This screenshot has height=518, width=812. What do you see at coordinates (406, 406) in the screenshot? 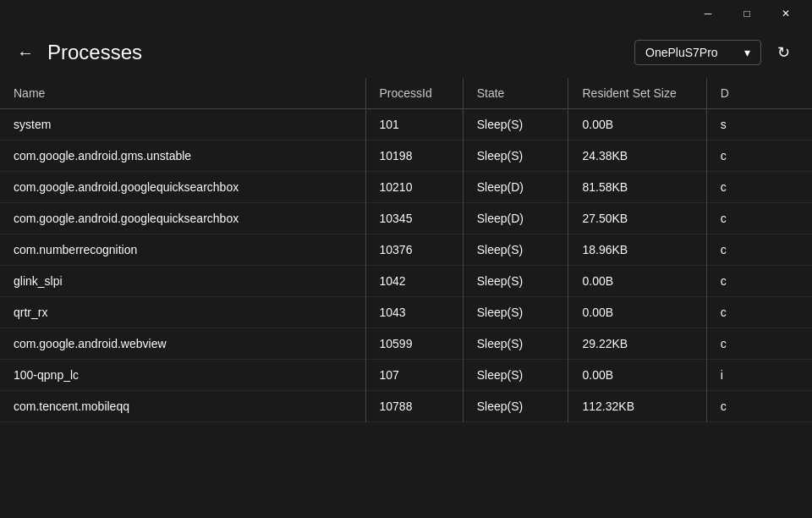
I see `table-row: com.tencent.mobileqq10788Sleep(S)112.32K…` at bounding box center [406, 406].